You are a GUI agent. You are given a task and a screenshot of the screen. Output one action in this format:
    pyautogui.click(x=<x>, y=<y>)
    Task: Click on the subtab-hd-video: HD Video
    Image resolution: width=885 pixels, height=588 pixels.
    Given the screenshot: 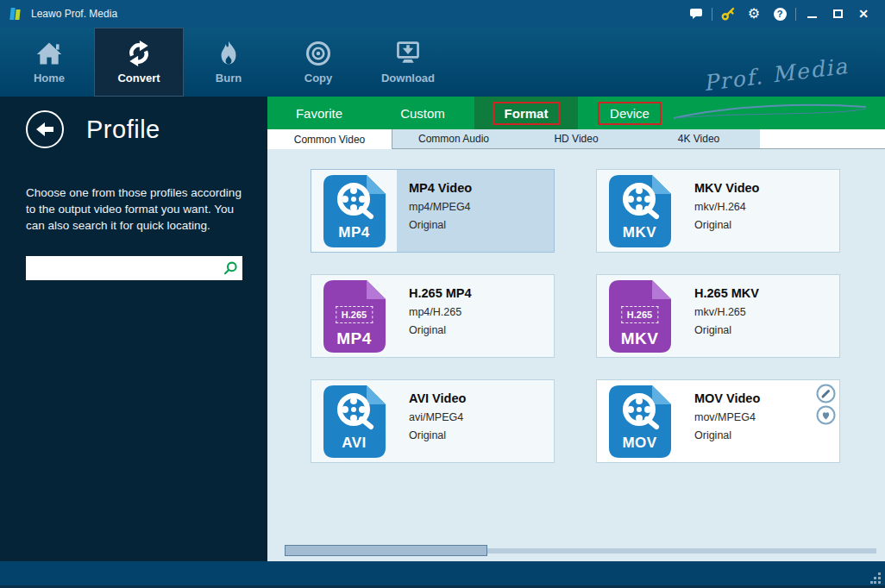 What is the action you would take?
    pyautogui.click(x=576, y=140)
    